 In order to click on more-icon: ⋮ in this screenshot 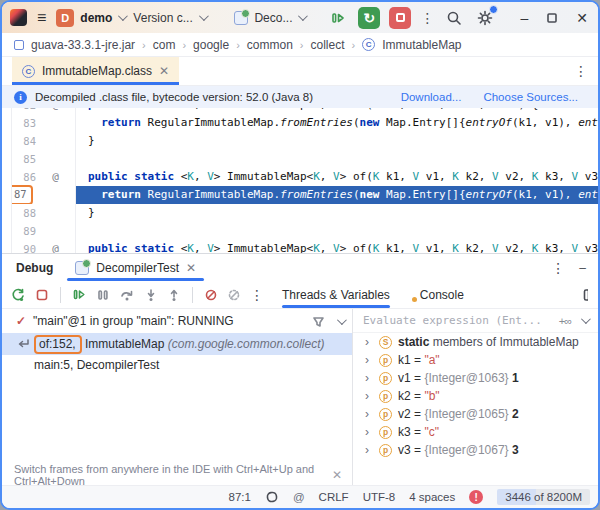, I will do `click(257, 295)`.